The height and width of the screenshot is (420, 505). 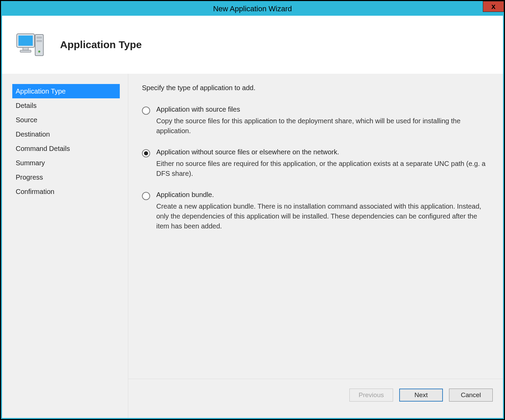 I want to click on content-heading: Specify the type of application to add., so click(x=316, y=88).